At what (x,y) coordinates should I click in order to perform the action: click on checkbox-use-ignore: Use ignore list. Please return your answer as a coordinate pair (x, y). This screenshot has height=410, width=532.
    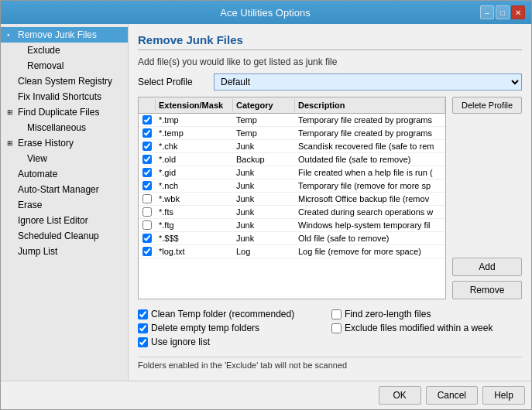
    Looking at the image, I should click on (233, 342).